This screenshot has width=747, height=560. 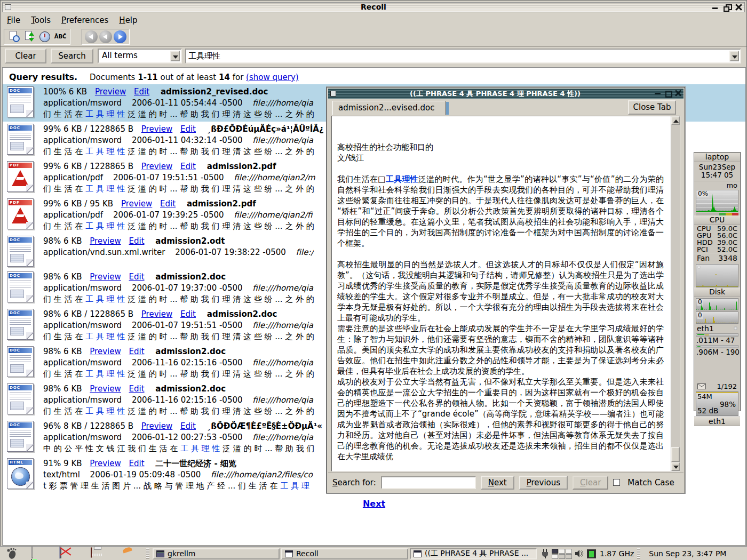 What do you see at coordinates (333, 94) in the screenshot?
I see `preview-window-menu-icon` at bounding box center [333, 94].